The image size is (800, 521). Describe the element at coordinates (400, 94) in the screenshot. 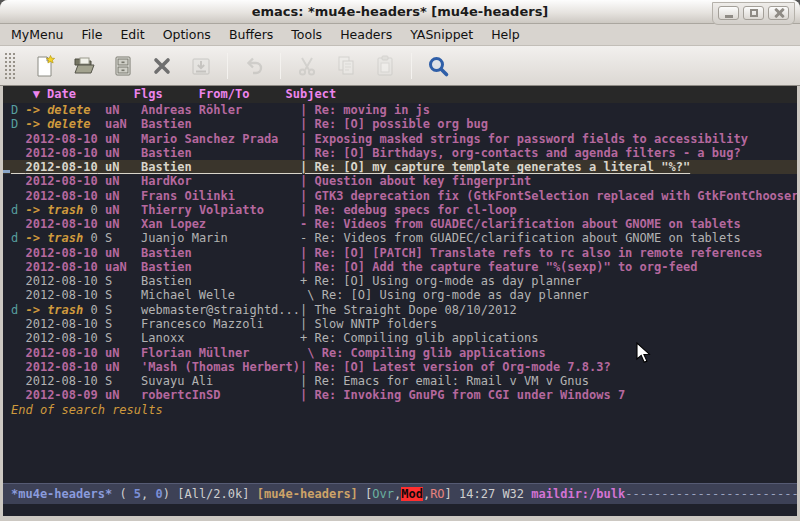

I see `header-line: ▼ Date Flgs From/To Subject` at that location.